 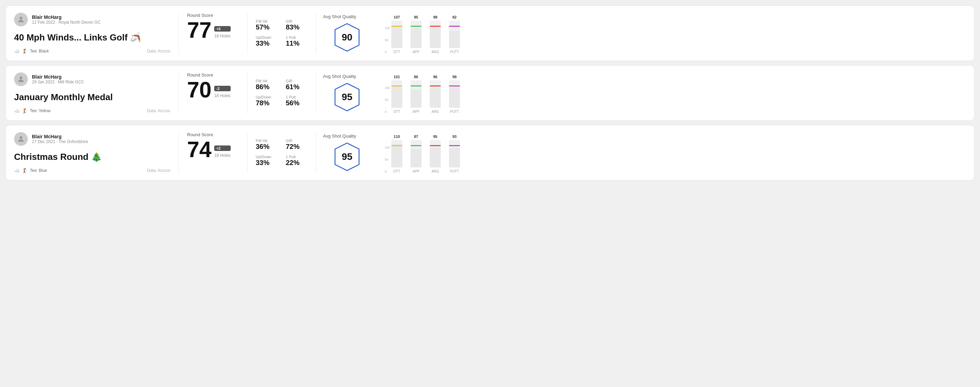 What do you see at coordinates (213, 153) in the screenshot?
I see `score-section: Round Score 74 +2 18 Holes` at bounding box center [213, 153].